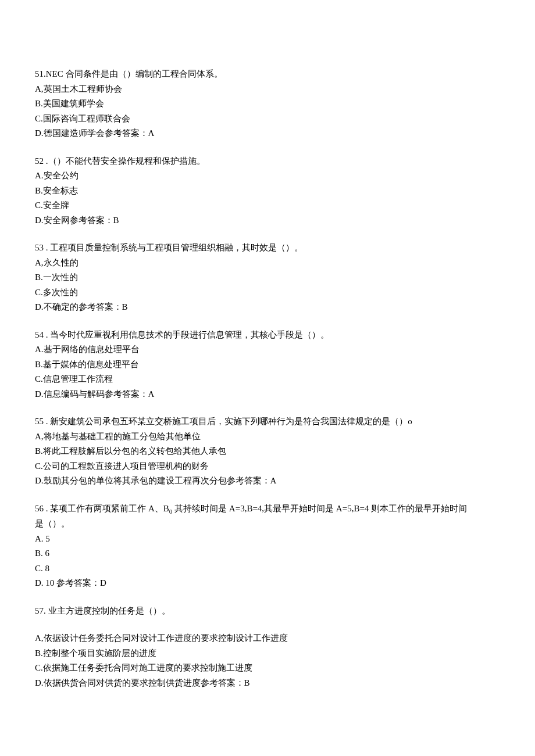 This screenshot has height=756, width=535. I want to click on option-b: B.美国建筑师学会, so click(268, 104).